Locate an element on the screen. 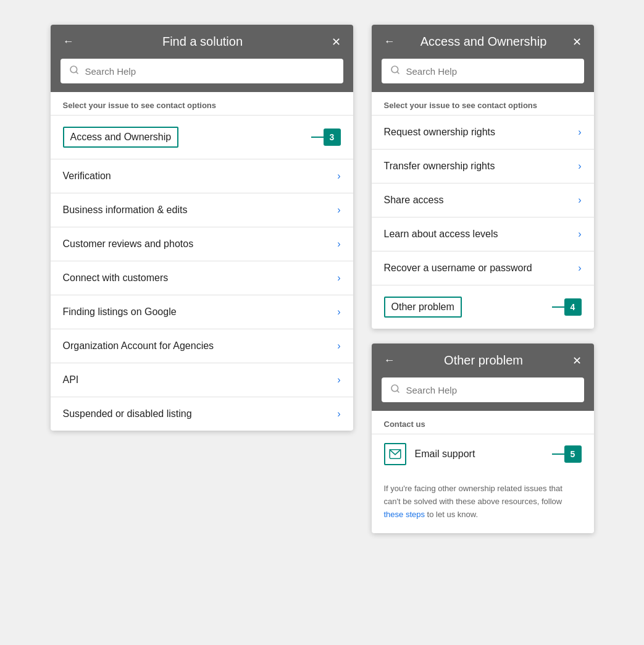  ownership-chevron-icon-0: › is located at coordinates (579, 132).